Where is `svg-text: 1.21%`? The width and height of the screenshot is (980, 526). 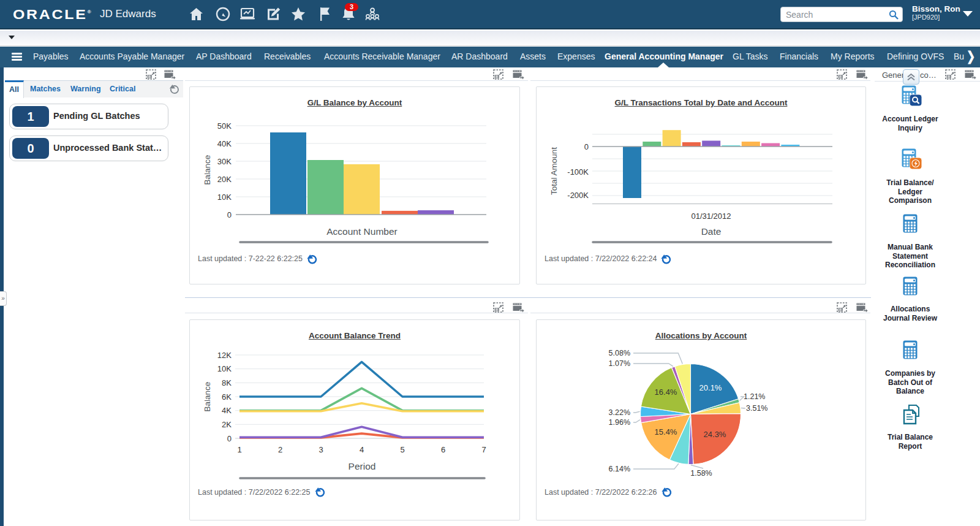 svg-text: 1.21% is located at coordinates (755, 397).